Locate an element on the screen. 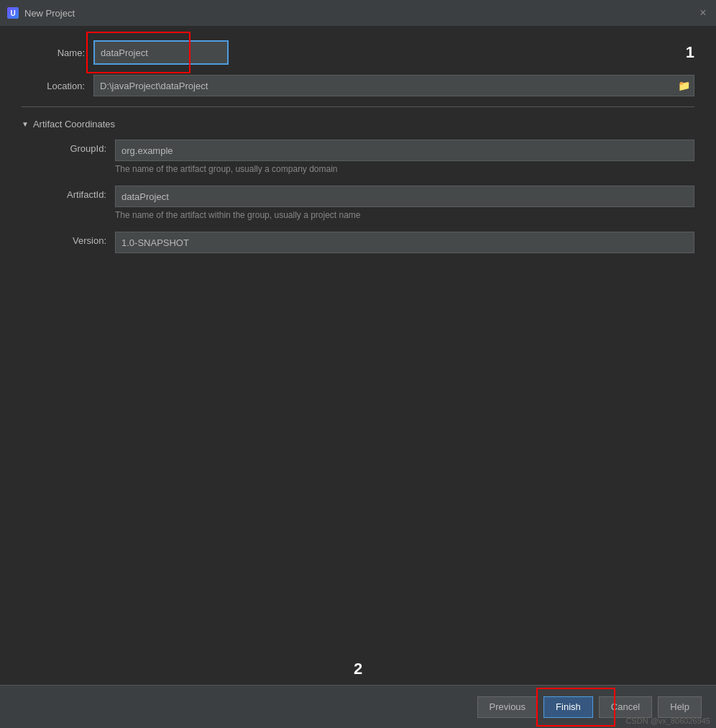 This screenshot has height=728, width=716. artifactid-label: ArtifactId: is located at coordinates (75, 193).